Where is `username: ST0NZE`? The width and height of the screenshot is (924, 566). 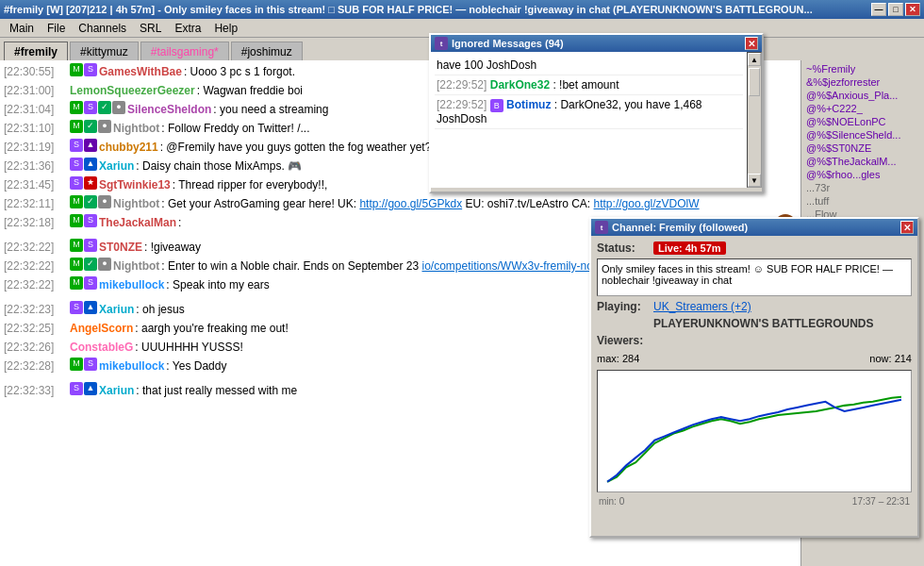 username: ST0NZE is located at coordinates (121, 247).